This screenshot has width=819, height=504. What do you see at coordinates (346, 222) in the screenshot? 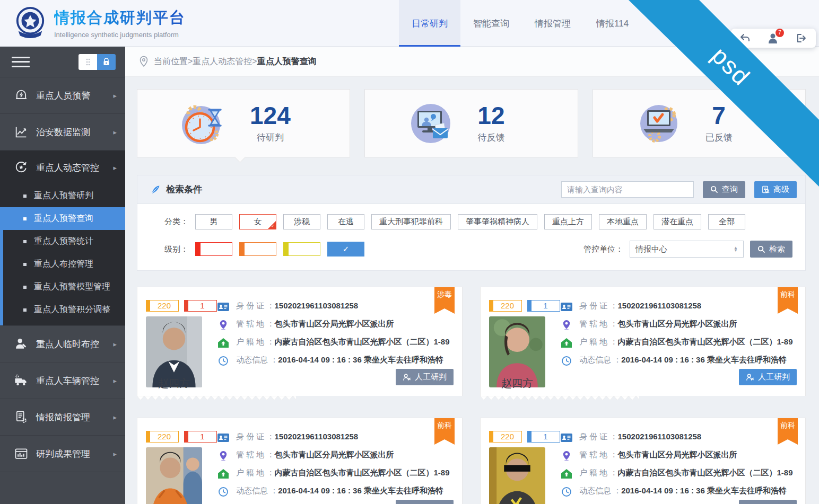
I see `category-fugitive: 在逃` at bounding box center [346, 222].